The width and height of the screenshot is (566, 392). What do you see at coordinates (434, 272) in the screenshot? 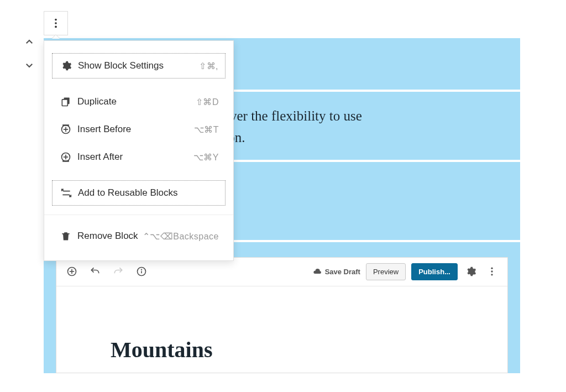
I see `publish-button: Publish...` at bounding box center [434, 272].